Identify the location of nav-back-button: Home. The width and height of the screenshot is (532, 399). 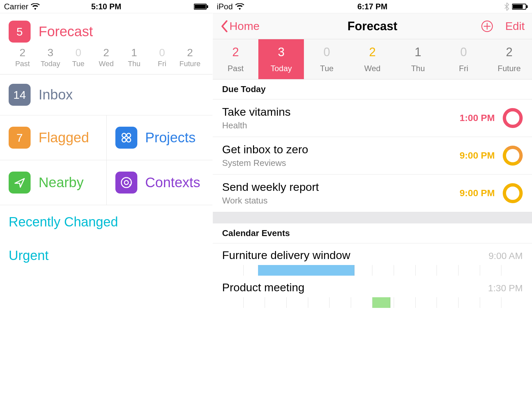
(284, 26).